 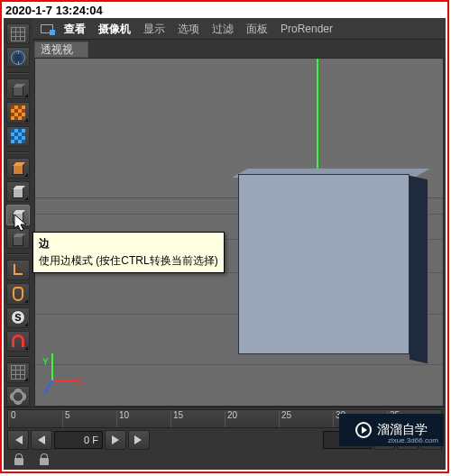 I want to click on menu-display: 显示, so click(x=154, y=29).